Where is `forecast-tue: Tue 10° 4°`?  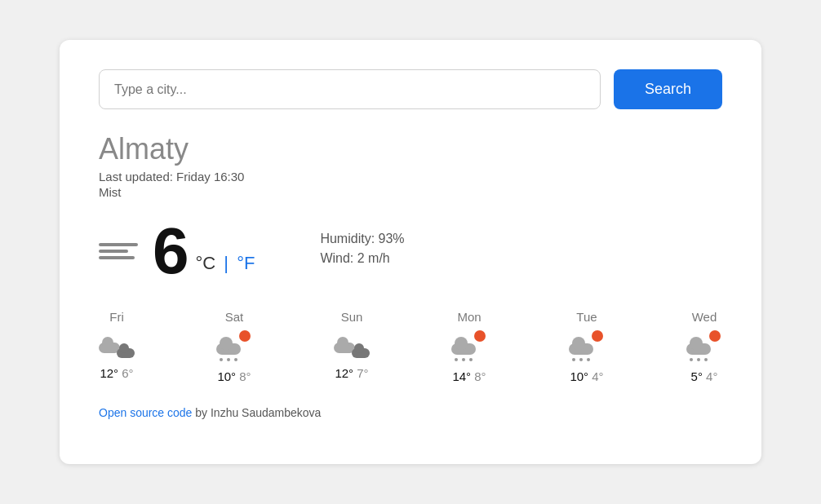 forecast-tue: Tue 10° 4° is located at coordinates (587, 347).